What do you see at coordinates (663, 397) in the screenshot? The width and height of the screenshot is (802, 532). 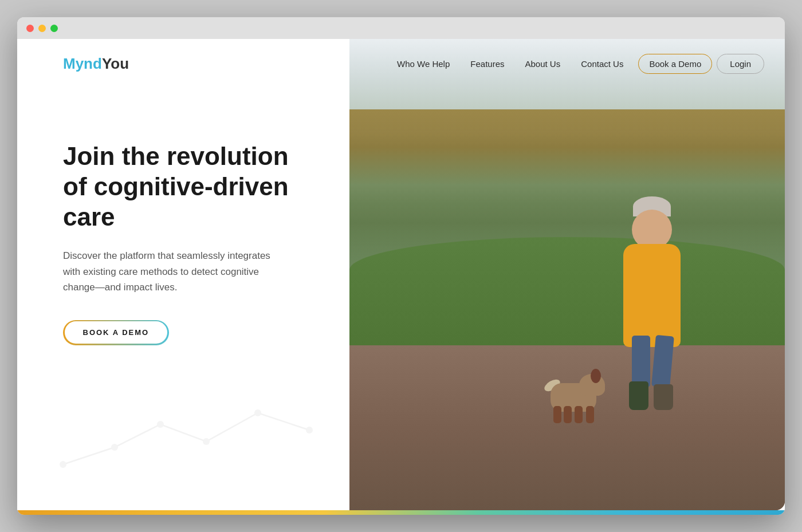 I see `boot-right` at bounding box center [663, 397].